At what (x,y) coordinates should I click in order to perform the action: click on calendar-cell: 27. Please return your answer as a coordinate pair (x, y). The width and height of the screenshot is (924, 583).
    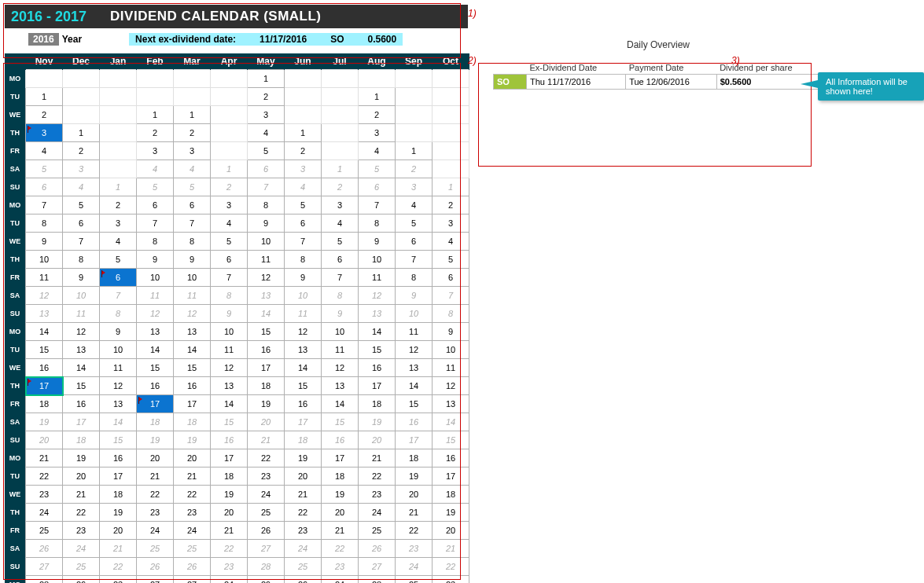
    Looking at the image, I should click on (156, 580).